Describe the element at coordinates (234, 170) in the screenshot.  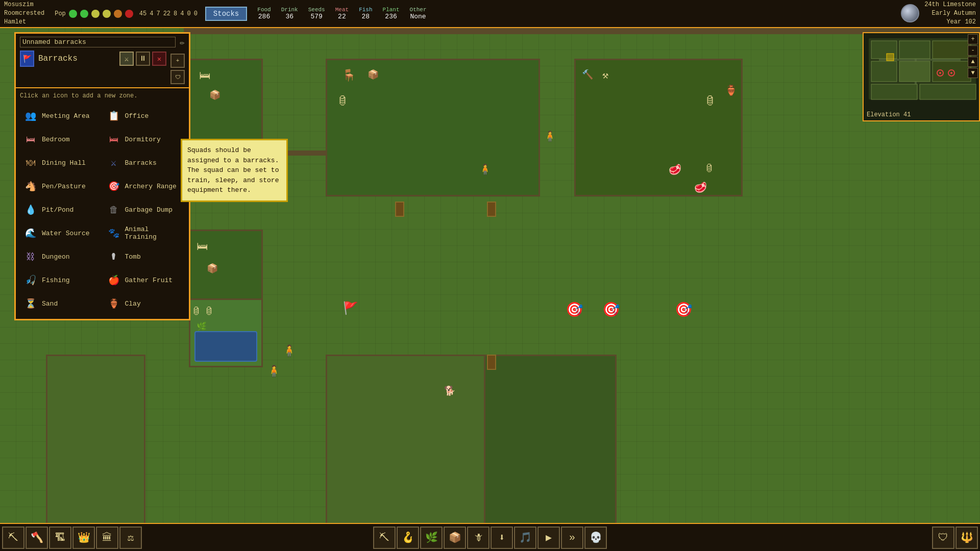
I see `barracks-tooltip: Squads should be assigned to a barracks.…` at that location.